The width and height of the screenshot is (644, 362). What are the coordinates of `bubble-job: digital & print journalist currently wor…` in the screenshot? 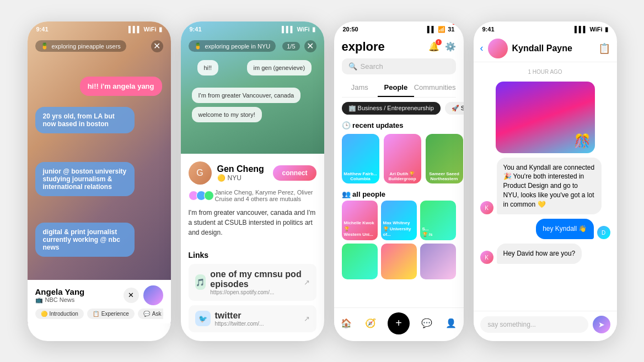 It's located at (85, 240).